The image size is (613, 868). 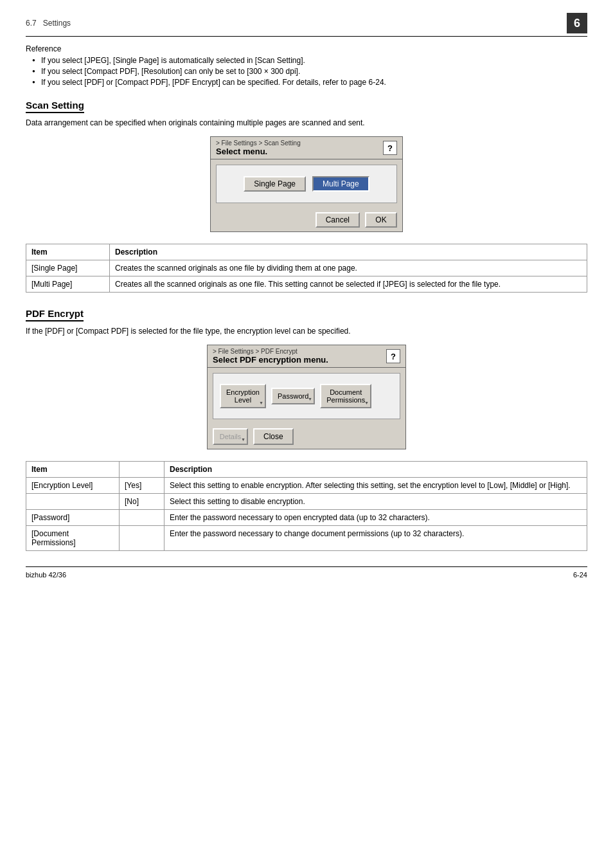 I want to click on scan-setting-help-button: ?, so click(x=390, y=148).